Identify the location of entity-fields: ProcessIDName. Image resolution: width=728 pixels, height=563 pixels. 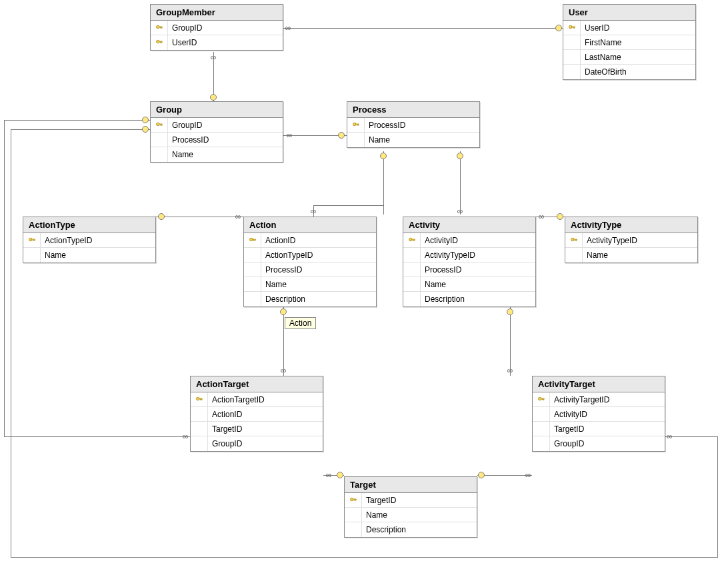
(413, 133).